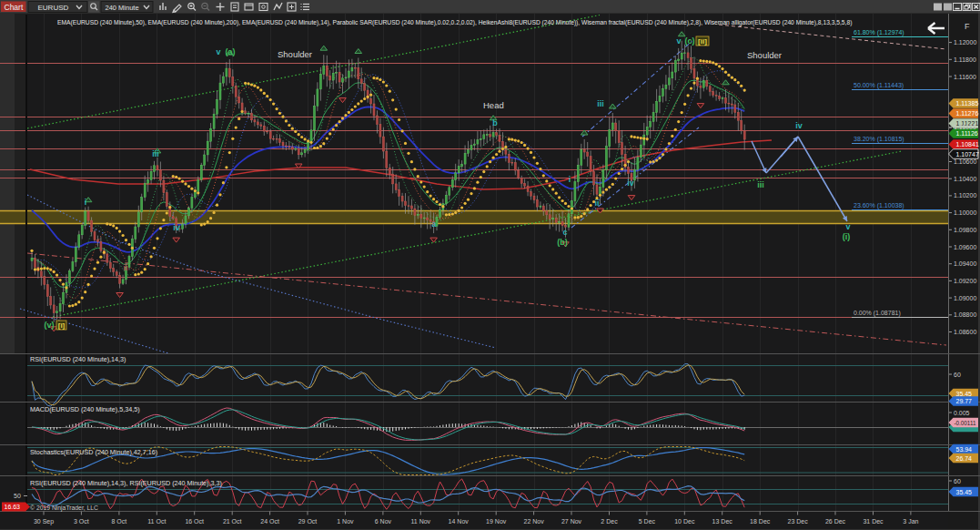 The width and height of the screenshot is (980, 530). I want to click on svg-text: 50.00% (1.11443), so click(879, 86).